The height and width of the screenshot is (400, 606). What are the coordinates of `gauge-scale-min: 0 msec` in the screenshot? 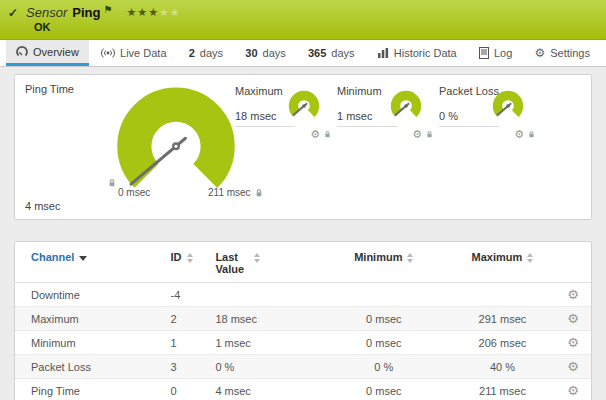 It's located at (134, 192).